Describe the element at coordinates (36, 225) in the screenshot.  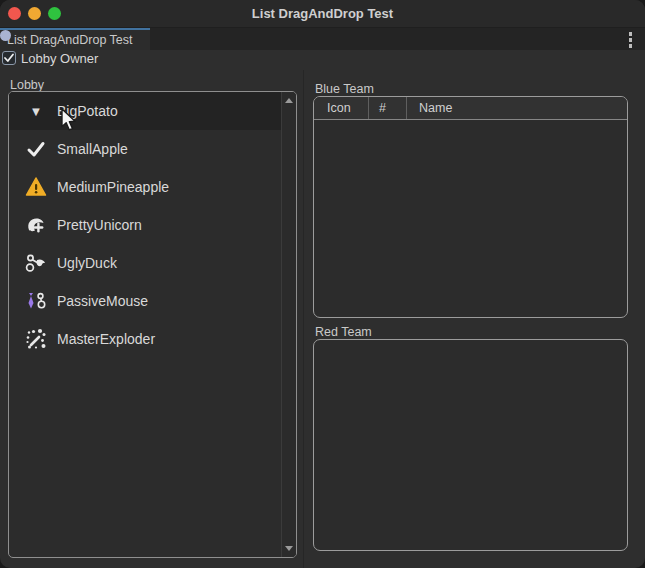
I see `hook-plus-icon` at that location.